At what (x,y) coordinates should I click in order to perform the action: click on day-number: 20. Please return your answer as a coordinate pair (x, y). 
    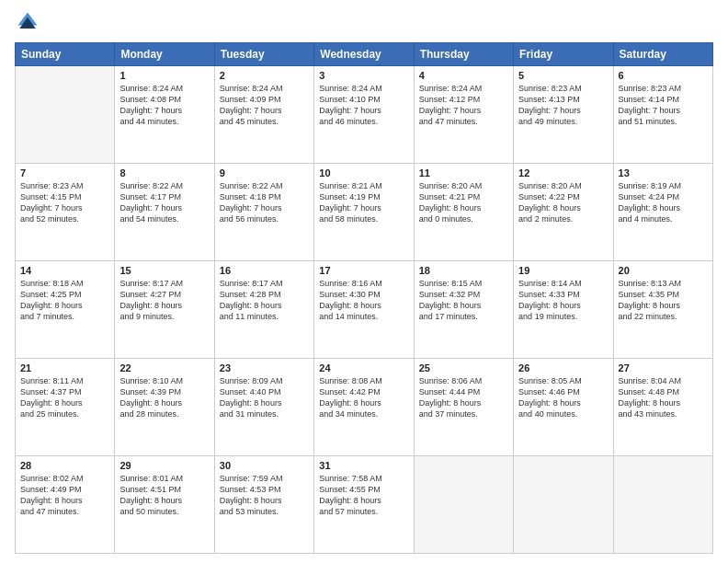
    Looking at the image, I should click on (664, 270).